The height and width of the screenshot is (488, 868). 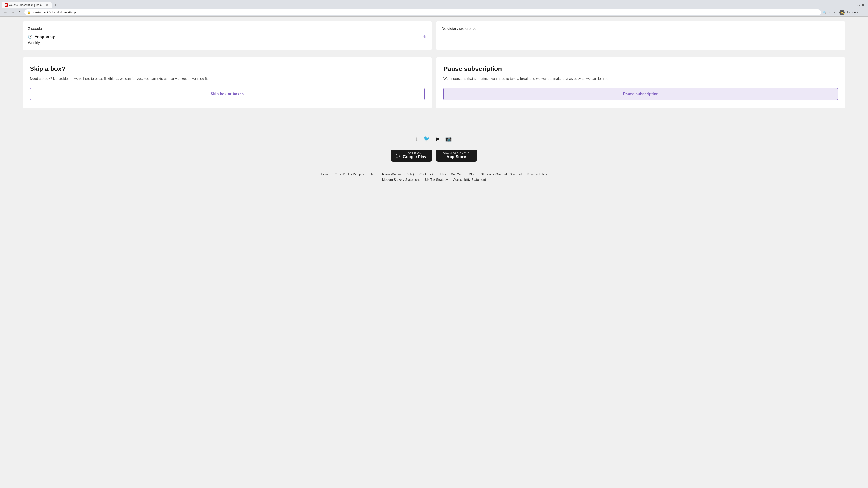 What do you see at coordinates (436, 180) in the screenshot?
I see `footer-link: UK Tax Strategy` at bounding box center [436, 180].